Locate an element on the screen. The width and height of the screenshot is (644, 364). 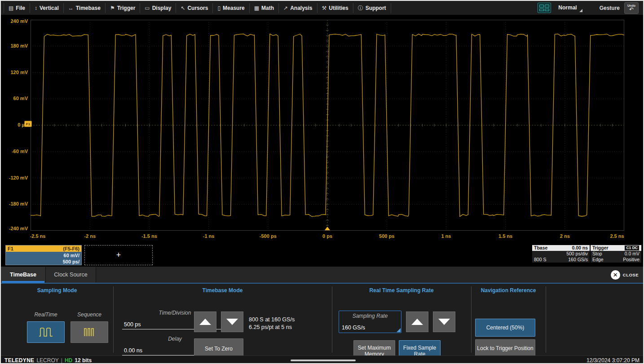
x-axis-label: 2.5 ns is located at coordinates (617, 236).